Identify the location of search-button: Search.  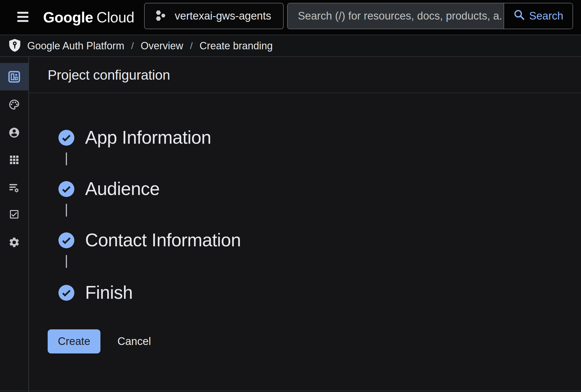
(538, 16).